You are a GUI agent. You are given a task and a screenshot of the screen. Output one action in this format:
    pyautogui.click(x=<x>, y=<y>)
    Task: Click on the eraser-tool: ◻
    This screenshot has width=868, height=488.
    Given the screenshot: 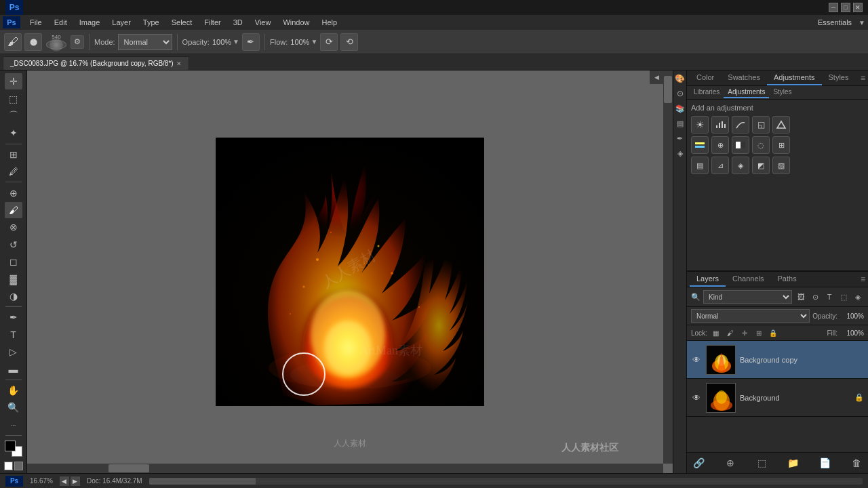 What is the action you would take?
    pyautogui.click(x=14, y=262)
    